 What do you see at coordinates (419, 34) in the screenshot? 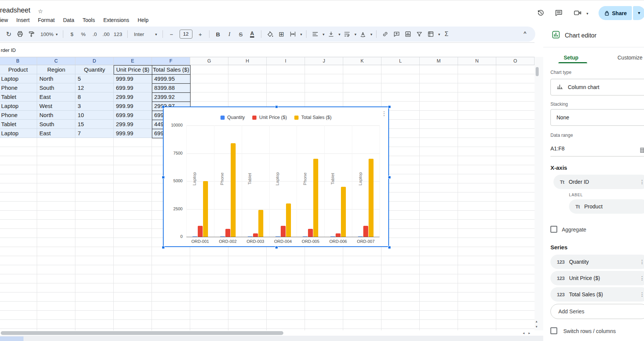
I see `filter-button` at bounding box center [419, 34].